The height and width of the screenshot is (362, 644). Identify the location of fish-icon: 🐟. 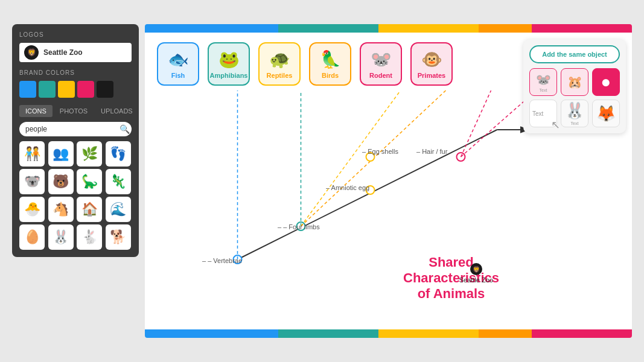
(179, 59).